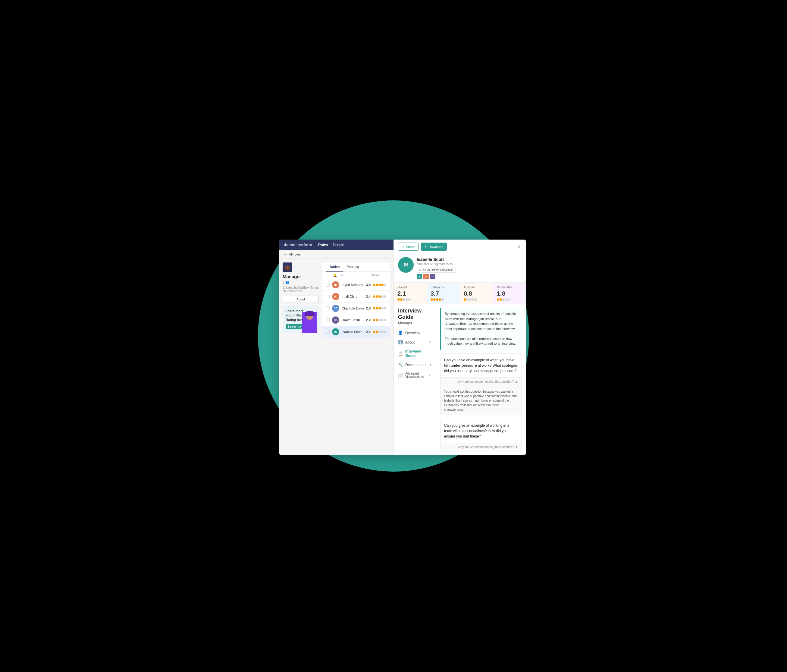 The width and height of the screenshot is (787, 672). What do you see at coordinates (486, 381) in the screenshot?
I see `why-recommend-label-1: Why are we recommending this question?` at bounding box center [486, 381].